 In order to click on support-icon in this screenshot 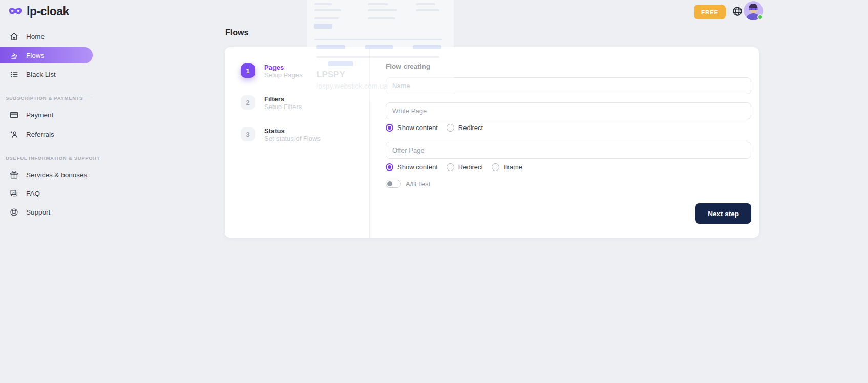, I will do `click(14, 212)`.